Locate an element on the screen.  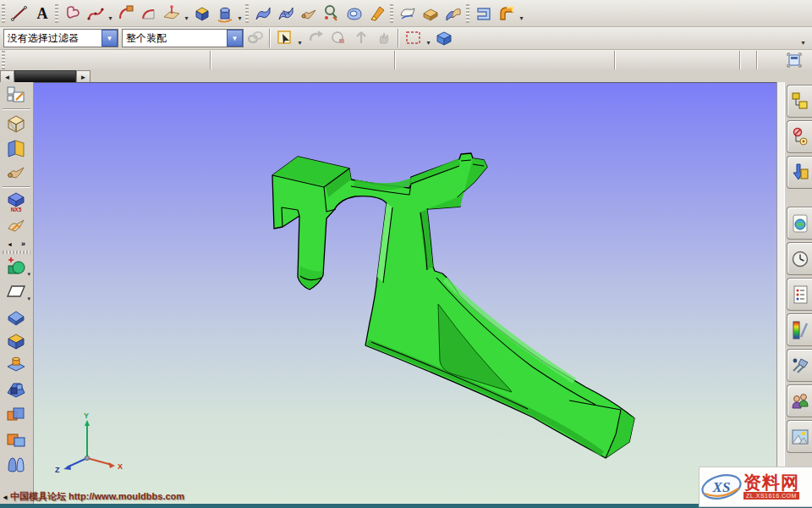
svg-text: A is located at coordinates (42, 14).